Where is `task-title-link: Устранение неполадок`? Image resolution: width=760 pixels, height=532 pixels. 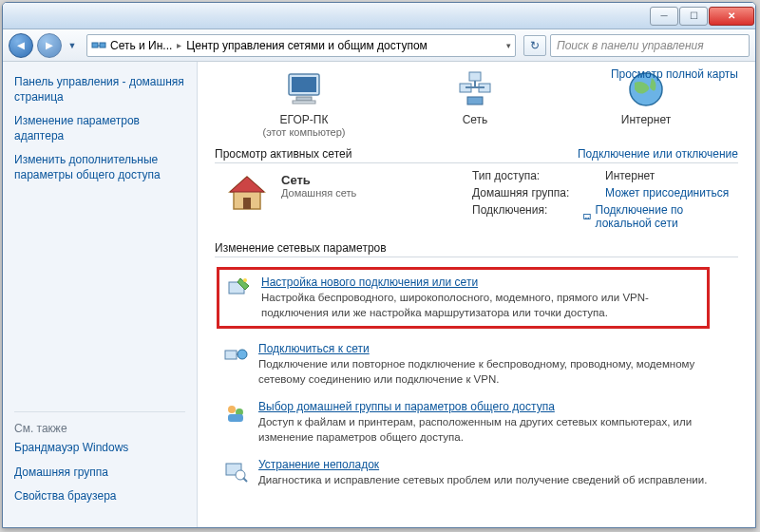
task-title-link: Устранение неполадок is located at coordinates (483, 465).